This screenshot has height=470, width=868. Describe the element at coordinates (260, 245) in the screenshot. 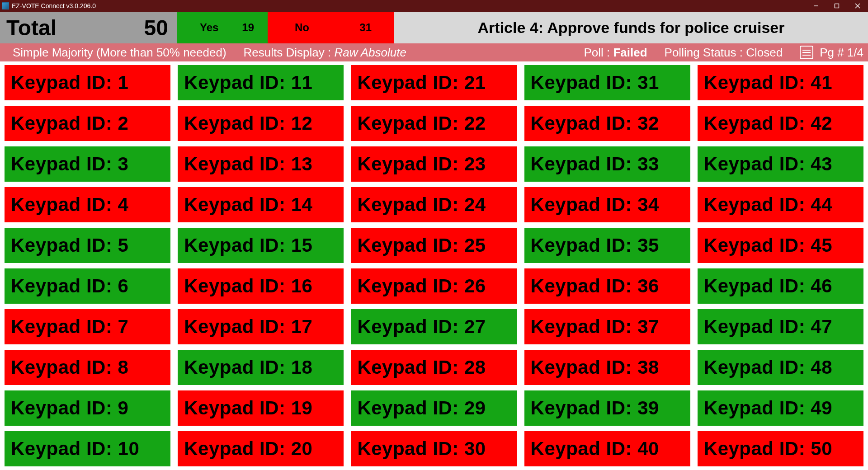

I see `keypad-cell: Keypad ID: 15` at that location.